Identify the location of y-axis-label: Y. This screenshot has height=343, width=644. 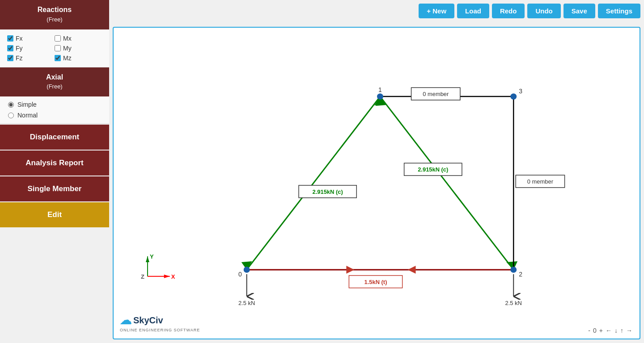
(152, 256).